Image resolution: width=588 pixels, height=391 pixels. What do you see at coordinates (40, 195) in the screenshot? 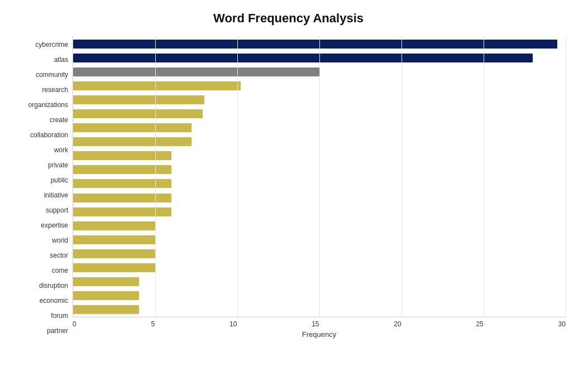
I see `y-label: initiative` at bounding box center [40, 195].